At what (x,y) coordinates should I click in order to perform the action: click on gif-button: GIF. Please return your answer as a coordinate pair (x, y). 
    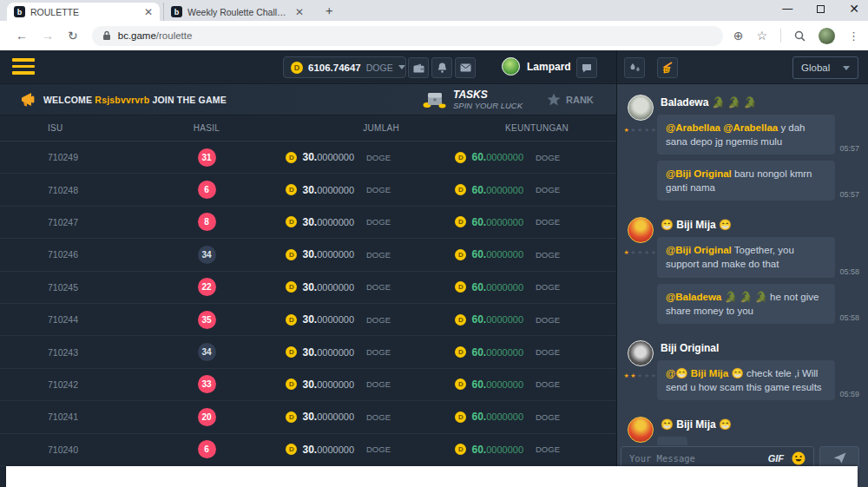
    Looking at the image, I should click on (776, 458).